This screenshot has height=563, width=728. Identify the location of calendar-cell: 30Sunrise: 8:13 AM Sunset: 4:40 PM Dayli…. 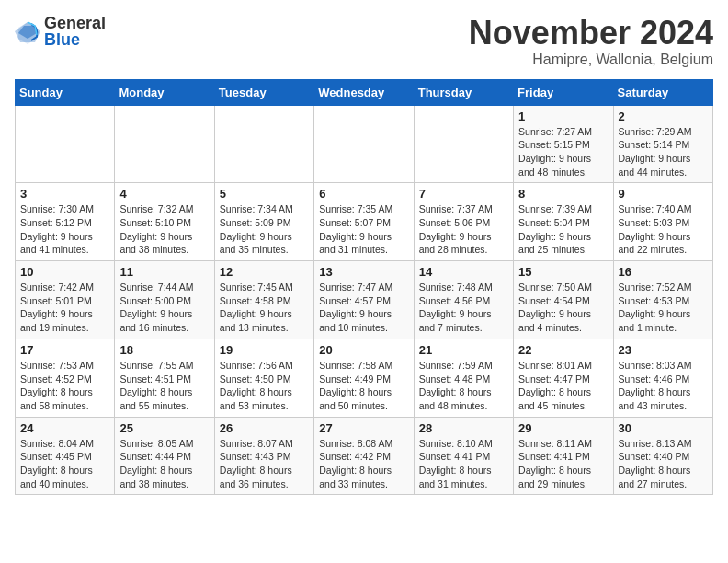
(663, 456).